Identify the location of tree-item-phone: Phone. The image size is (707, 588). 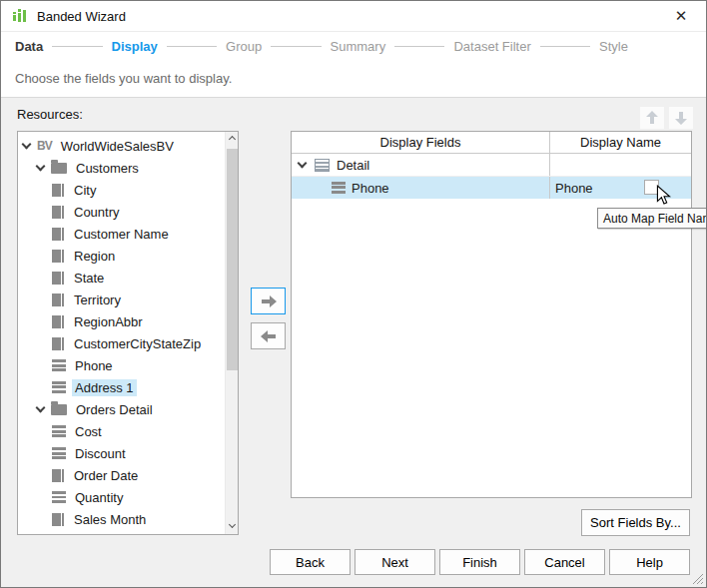
(121, 365).